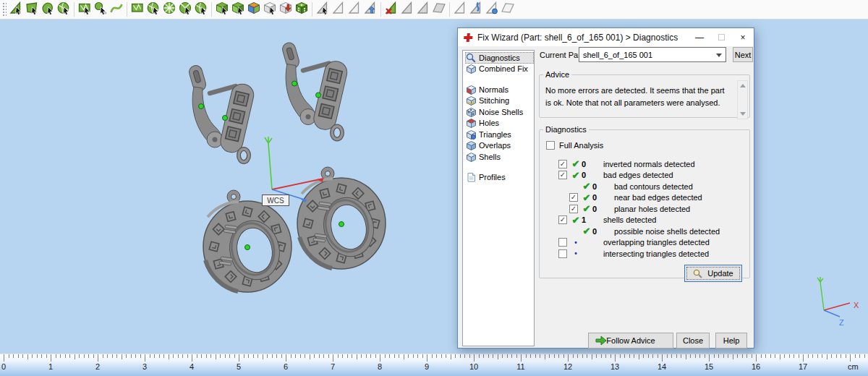  I want to click on cube-light2-icon, so click(472, 157).